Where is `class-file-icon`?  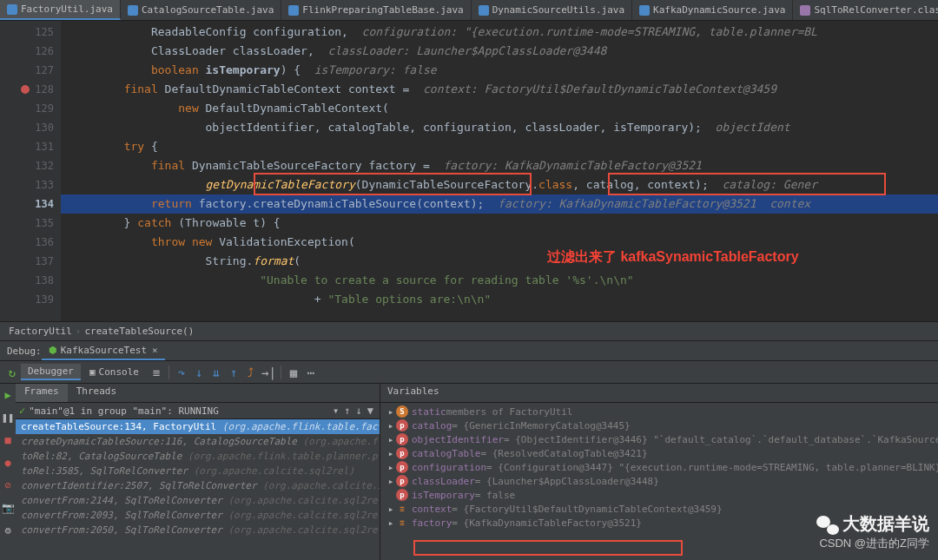 class-file-icon is located at coordinates (805, 10).